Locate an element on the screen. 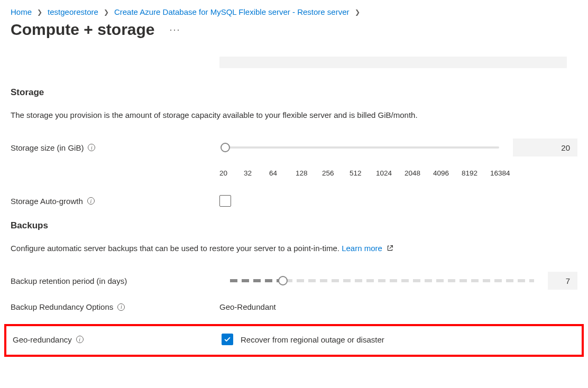 The width and height of the screenshot is (588, 388). geo-redundancy-checkbox is located at coordinates (227, 339).